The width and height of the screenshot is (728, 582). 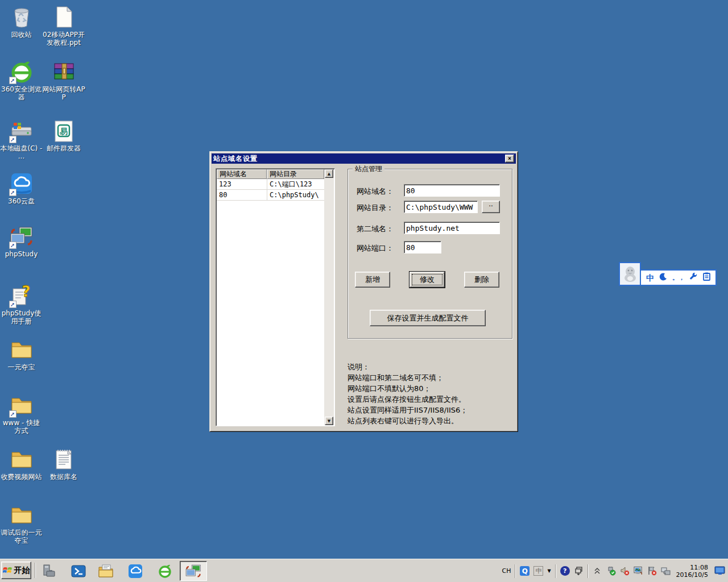 What do you see at coordinates (515, 571) in the screenshot?
I see `tray-separator` at bounding box center [515, 571].